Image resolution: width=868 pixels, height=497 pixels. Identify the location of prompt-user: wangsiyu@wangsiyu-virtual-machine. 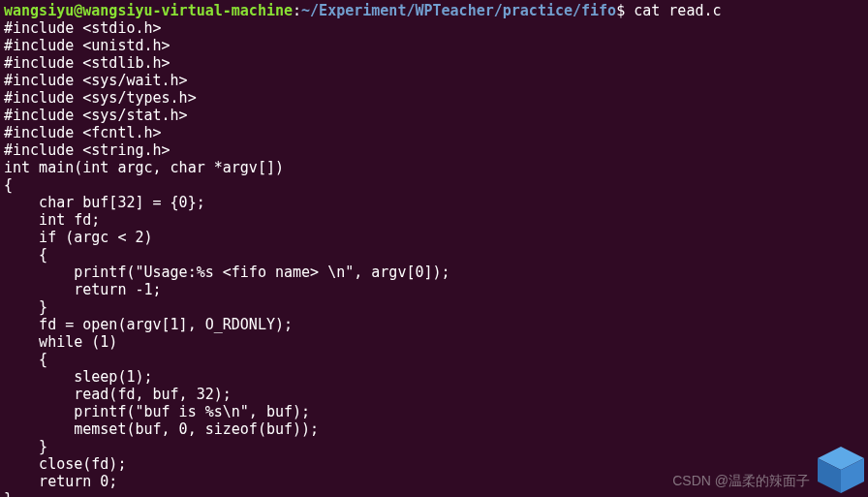
(148, 11).